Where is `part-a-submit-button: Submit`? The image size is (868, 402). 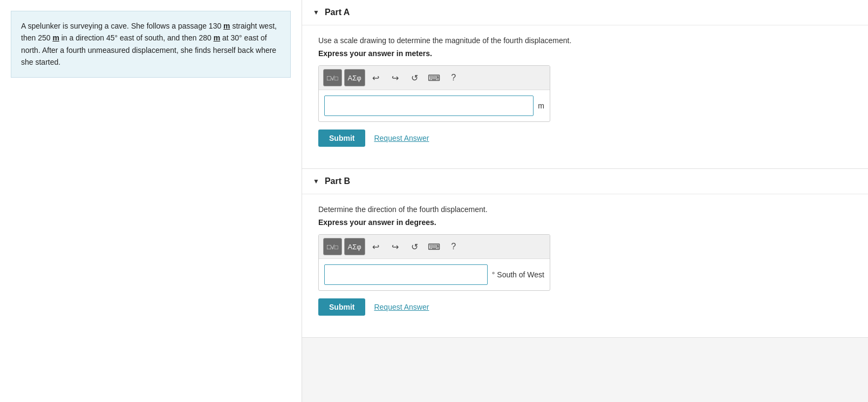
part-a-submit-button: Submit is located at coordinates (342, 138).